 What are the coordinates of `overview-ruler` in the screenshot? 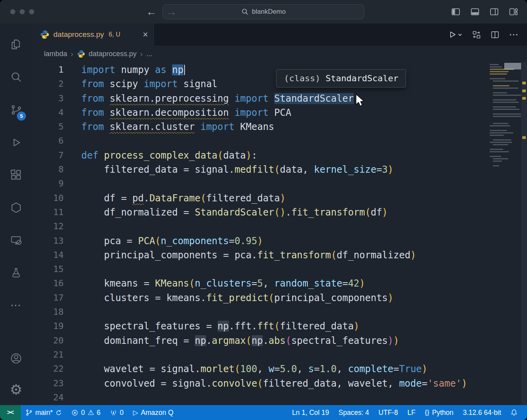 It's located at (524, 234).